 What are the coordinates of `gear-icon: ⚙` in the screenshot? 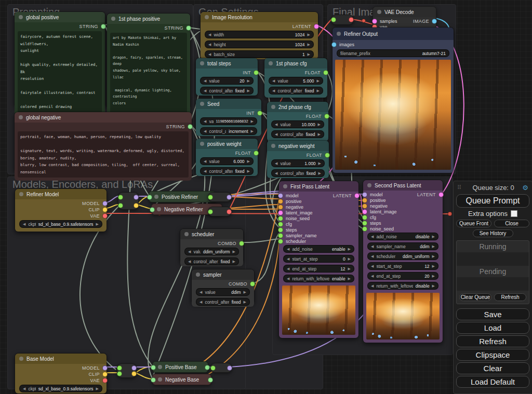 It's located at (525, 188).